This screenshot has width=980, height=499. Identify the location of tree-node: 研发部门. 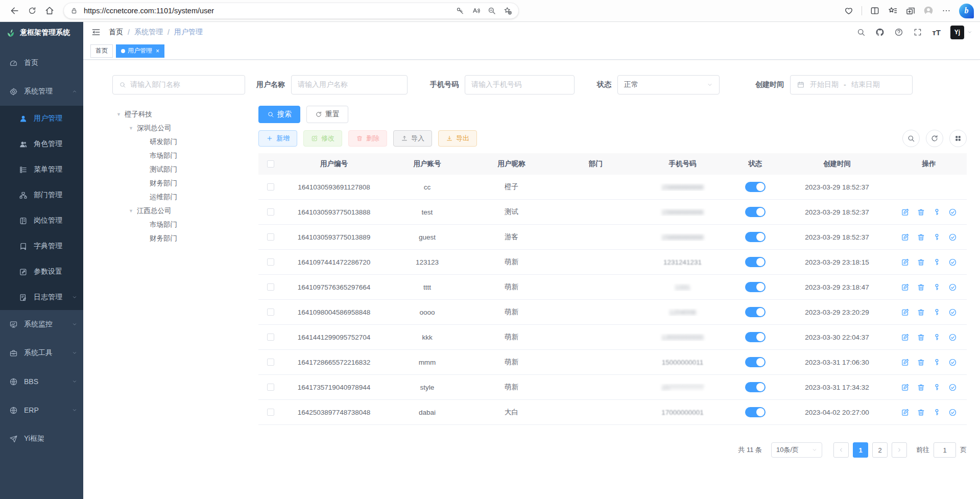
(179, 142).